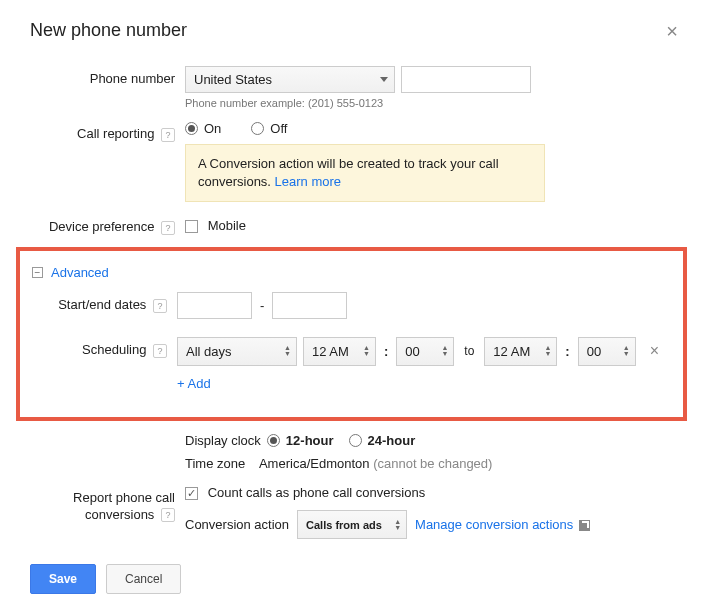  What do you see at coordinates (340, 352) in the screenshot?
I see `start-hour-select: 12 AM ▲▼` at bounding box center [340, 352].